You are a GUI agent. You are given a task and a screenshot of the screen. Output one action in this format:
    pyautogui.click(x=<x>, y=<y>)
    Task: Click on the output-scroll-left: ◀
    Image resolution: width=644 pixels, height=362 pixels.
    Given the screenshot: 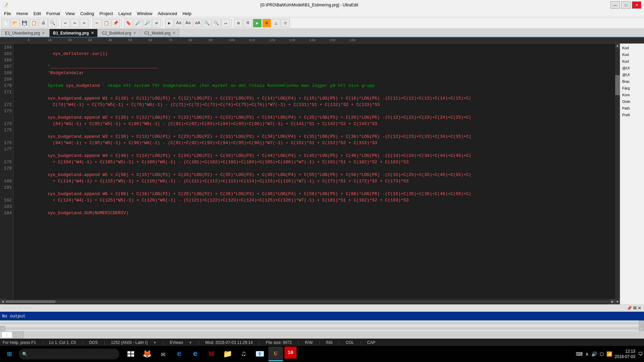 What is the action you would take?
    pyautogui.click(x=3, y=328)
    